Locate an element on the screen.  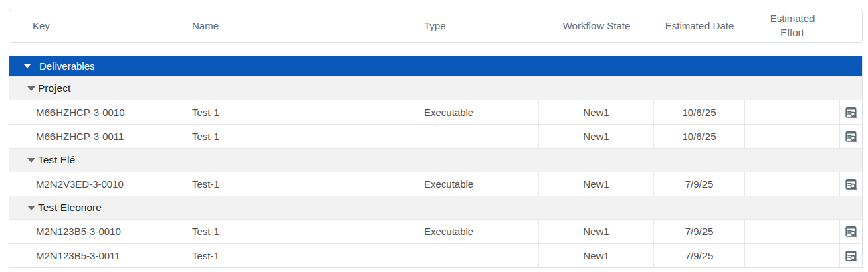
cell-key: M2N123B5-3-0010 is located at coordinates (98, 232).